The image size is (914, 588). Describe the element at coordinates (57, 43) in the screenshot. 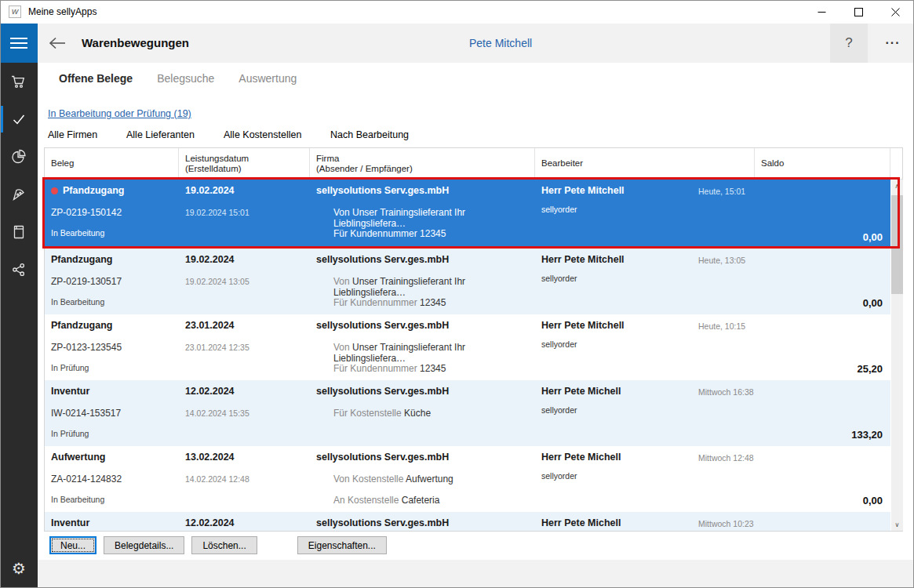

I see `back-arrow-icon` at that location.